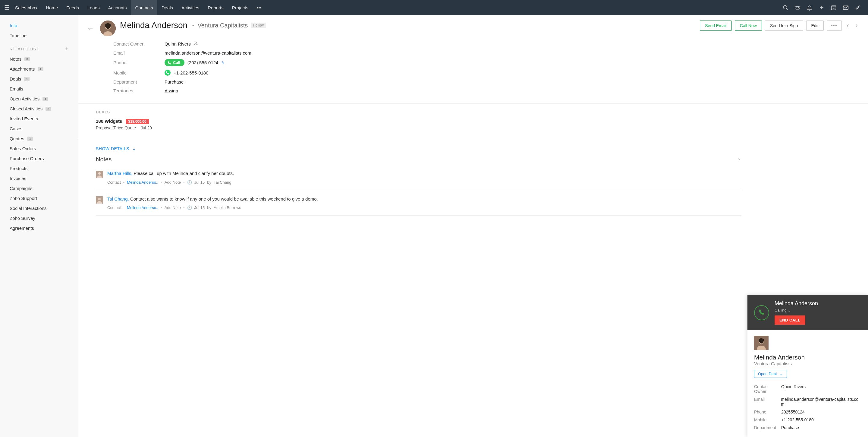 The height and width of the screenshot is (437, 868). I want to click on gamepad-icon, so click(798, 7).